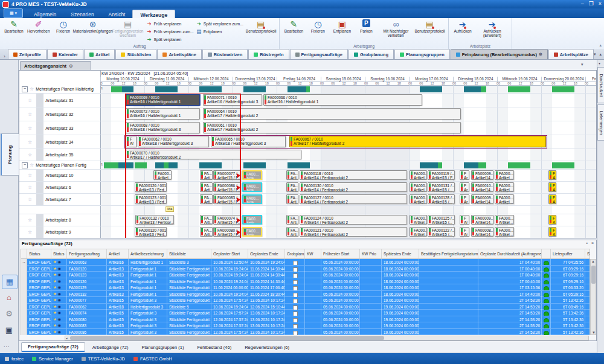  Describe the element at coordinates (163, 113) in the screenshot. I see `gantt-bar: FA000072 / 0010Artikel16 / Halbfertigpro…` at that location.